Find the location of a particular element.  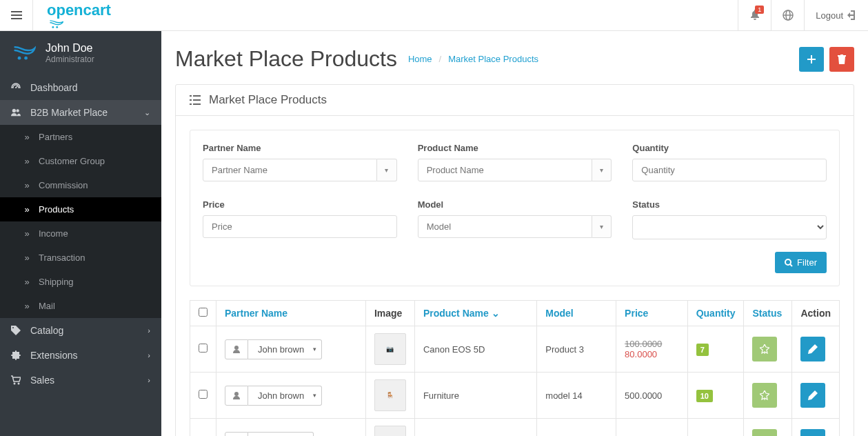

partner-name-label: Partner Name is located at coordinates (300, 148).